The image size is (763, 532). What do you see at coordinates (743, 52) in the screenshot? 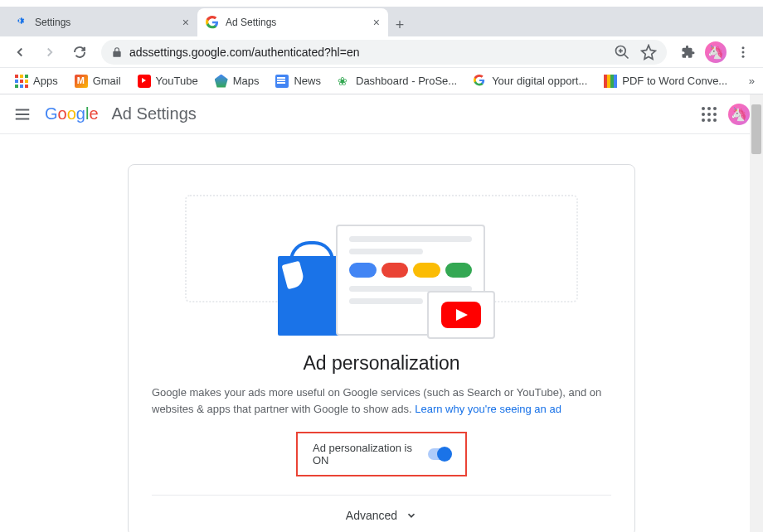
I see `menu-icon` at bounding box center [743, 52].